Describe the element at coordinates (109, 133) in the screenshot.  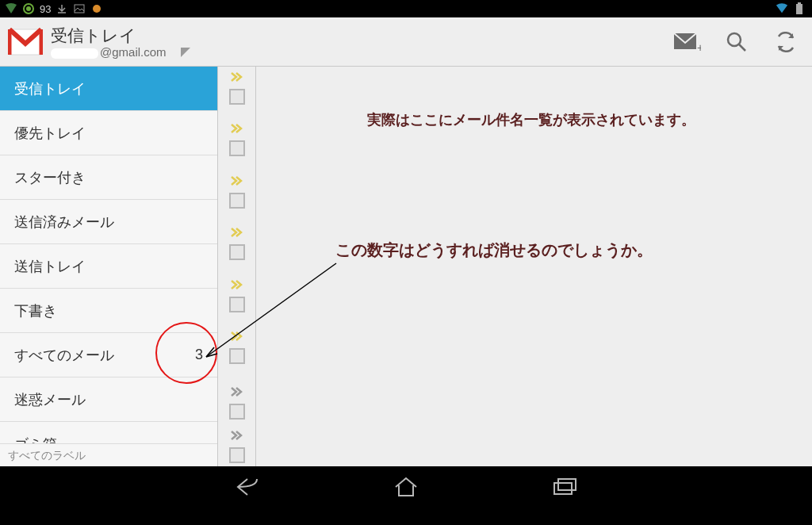
I see `folder-item-1: 優先トレイ` at that location.